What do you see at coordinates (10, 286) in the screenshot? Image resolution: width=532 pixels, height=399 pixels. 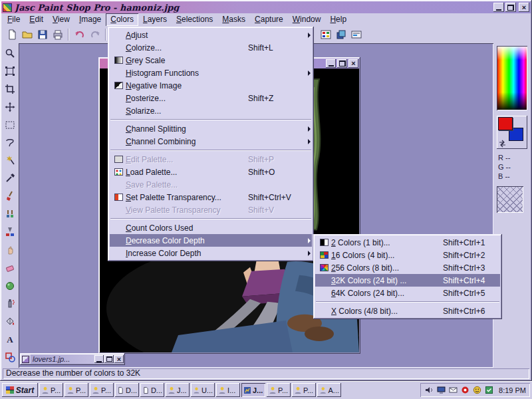 I see `picture-tube-tool-button` at bounding box center [10, 286].